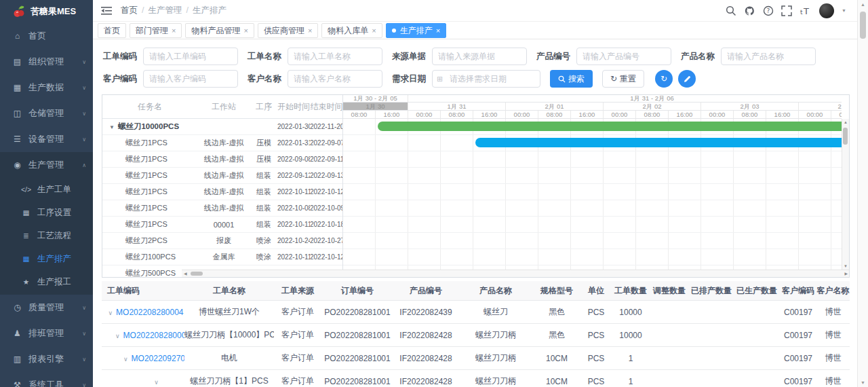  What do you see at coordinates (84, 308) in the screenshot?
I see `chevron-down-icon: ∨` at bounding box center [84, 308].